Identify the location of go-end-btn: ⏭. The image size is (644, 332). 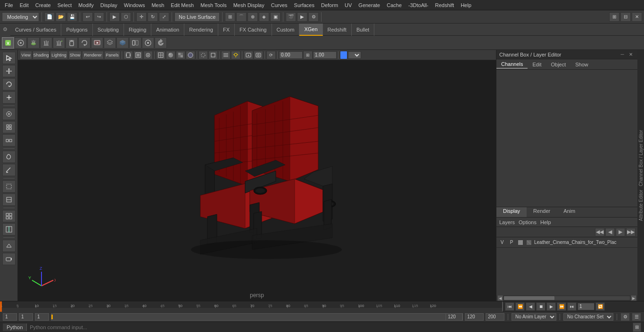
(572, 307).